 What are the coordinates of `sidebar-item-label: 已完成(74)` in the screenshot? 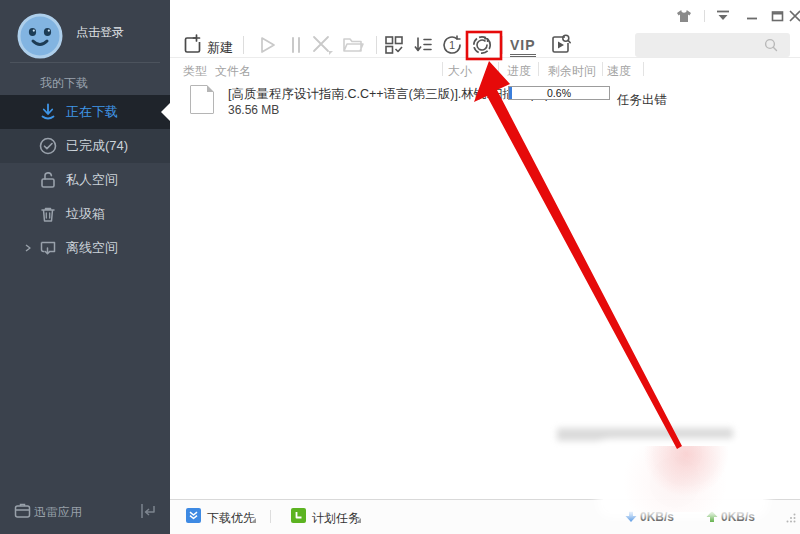 It's located at (97, 146).